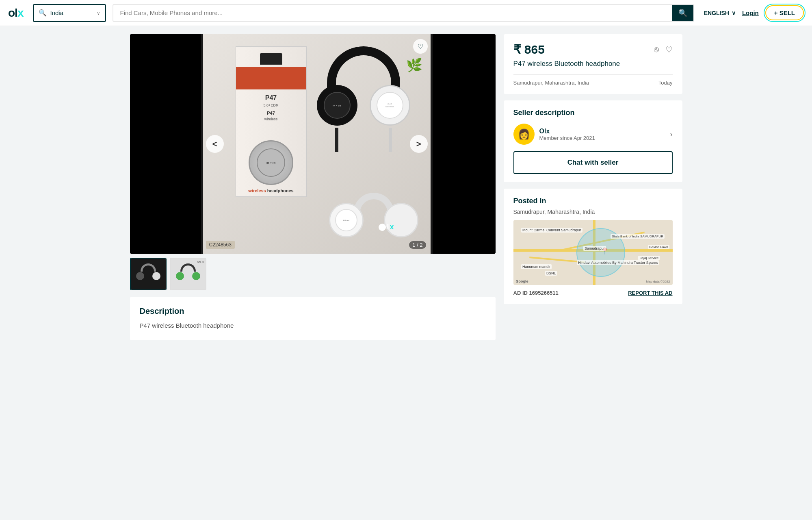 The height and width of the screenshot is (520, 812). What do you see at coordinates (593, 64) in the screenshot?
I see `product-title: P47 wireless Bluetooth headphone` at bounding box center [593, 64].